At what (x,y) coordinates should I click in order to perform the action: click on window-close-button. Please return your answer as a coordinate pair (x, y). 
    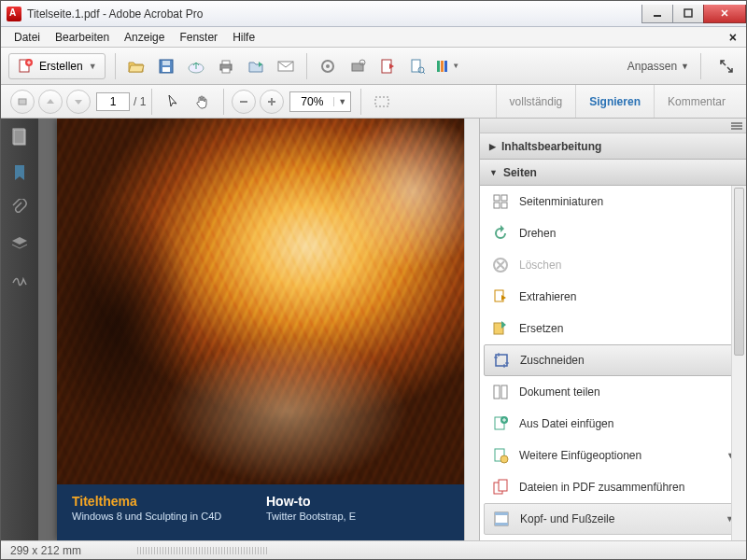
    Looking at the image, I should click on (725, 14).